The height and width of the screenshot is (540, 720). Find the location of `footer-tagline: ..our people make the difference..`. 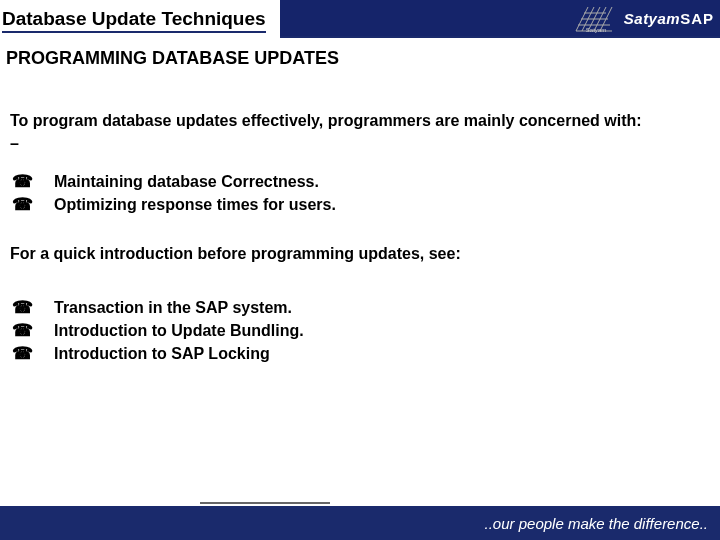

footer-tagline: ..our people make the difference.. is located at coordinates (540, 523).